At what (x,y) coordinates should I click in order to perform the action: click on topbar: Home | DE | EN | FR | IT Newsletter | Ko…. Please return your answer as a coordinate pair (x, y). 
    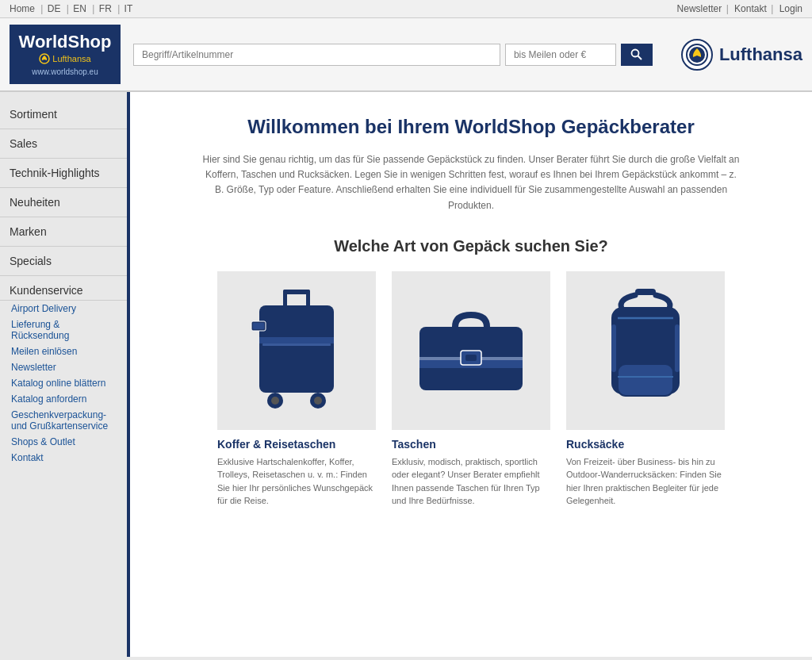
    Looking at the image, I should click on (406, 10).